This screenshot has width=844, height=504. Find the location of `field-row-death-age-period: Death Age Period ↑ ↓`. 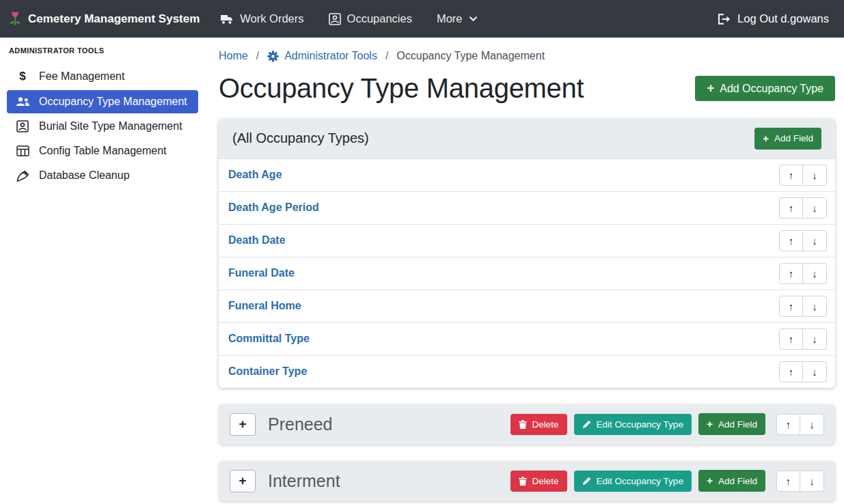

field-row-death-age-period: Death Age Period ↑ ↓ is located at coordinates (527, 208).